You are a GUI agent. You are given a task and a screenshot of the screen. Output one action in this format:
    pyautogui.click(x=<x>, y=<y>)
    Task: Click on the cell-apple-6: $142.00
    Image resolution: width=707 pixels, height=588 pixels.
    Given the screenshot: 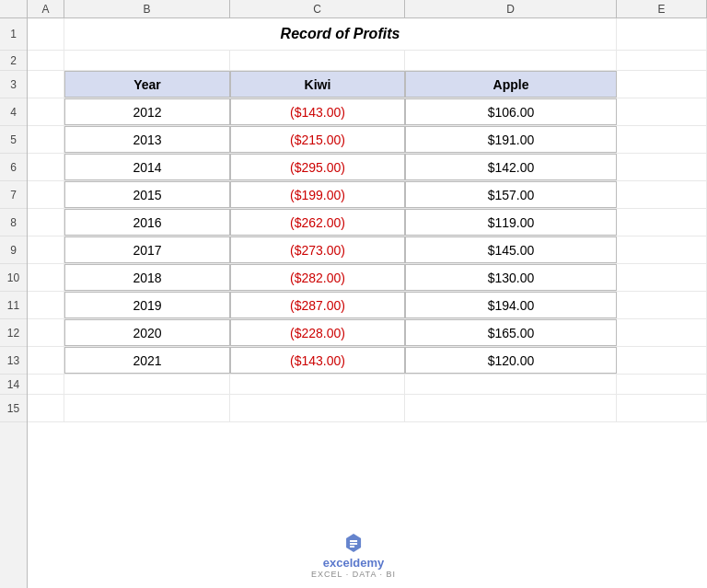 What is the action you would take?
    pyautogui.click(x=511, y=167)
    